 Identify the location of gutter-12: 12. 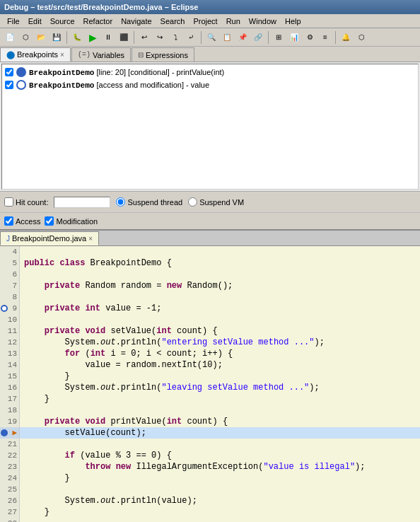
(10, 342).